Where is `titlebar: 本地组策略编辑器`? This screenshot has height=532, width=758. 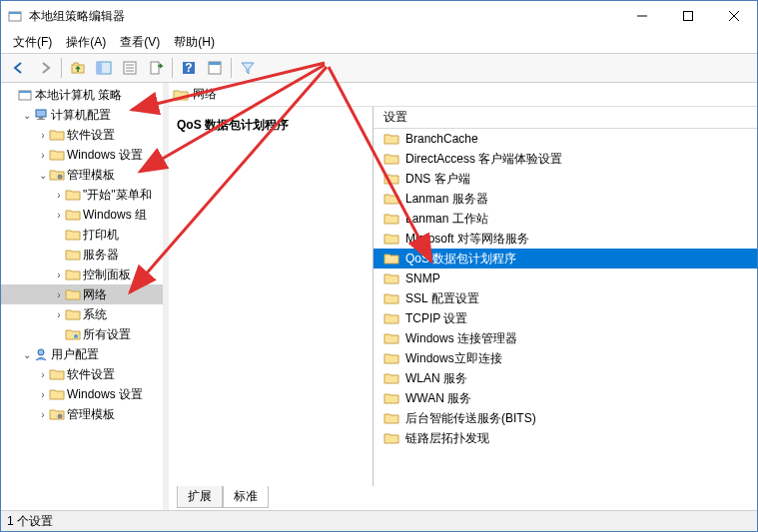
titlebar: 本地组策略编辑器 is located at coordinates (379, 16).